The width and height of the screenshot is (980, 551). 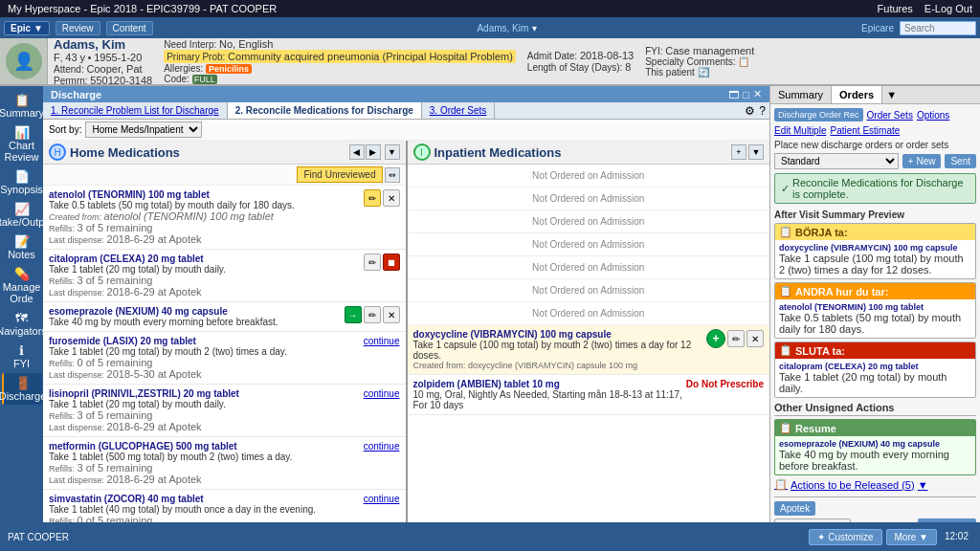 I want to click on doxy-clear-btn: ✕, so click(x=755, y=339).